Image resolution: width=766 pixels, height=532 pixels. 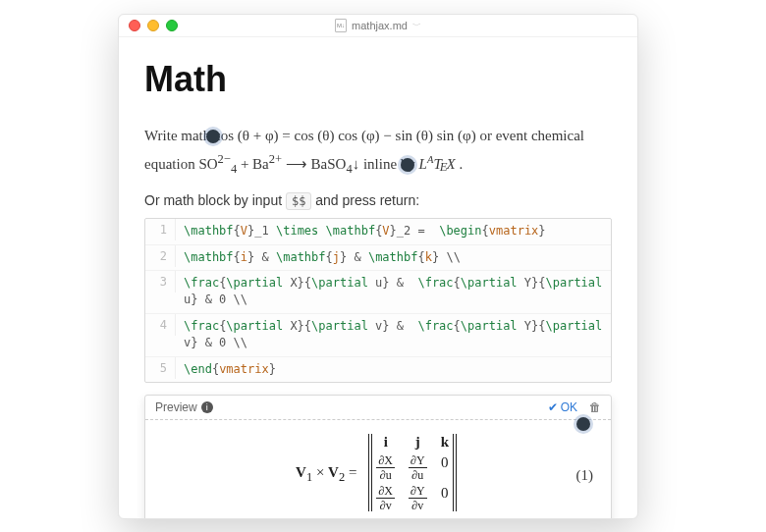 What do you see at coordinates (378, 293) in the screenshot?
I see `code-line: 3\frac{\partial X}{\partial u} & \frac{\…` at bounding box center [378, 293].